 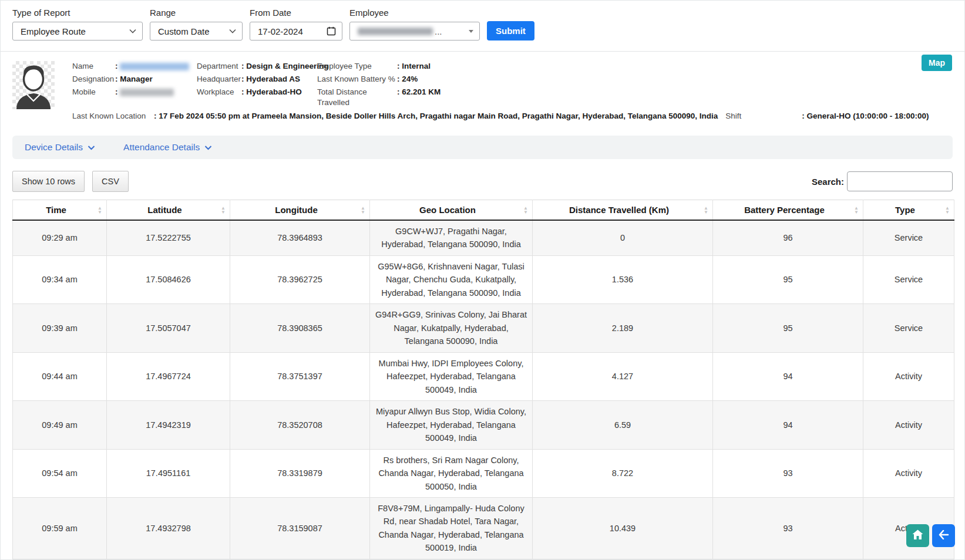 I want to click on info-field-value: :, so click(x=144, y=92).